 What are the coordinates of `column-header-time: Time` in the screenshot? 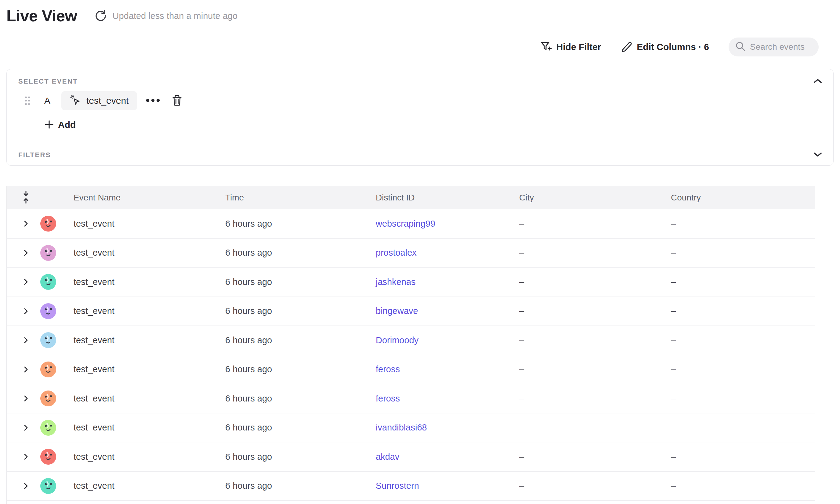 It's located at (300, 198).